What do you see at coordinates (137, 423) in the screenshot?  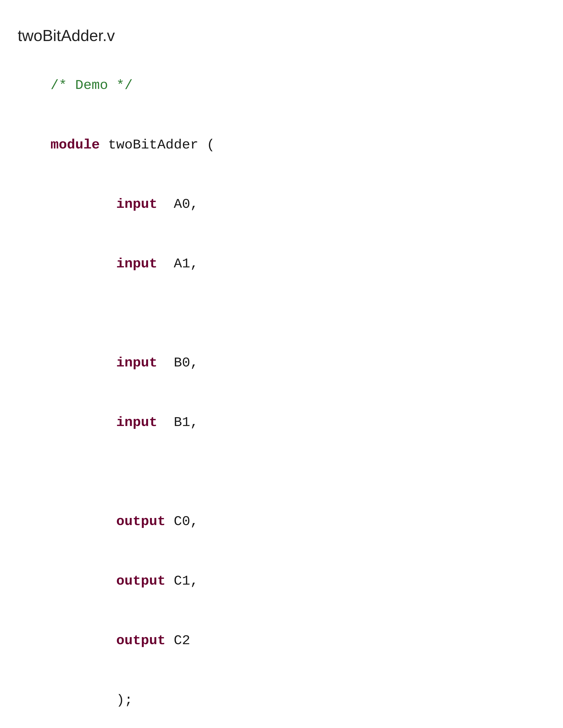 I see `input-kw-b1: input` at bounding box center [137, 423].